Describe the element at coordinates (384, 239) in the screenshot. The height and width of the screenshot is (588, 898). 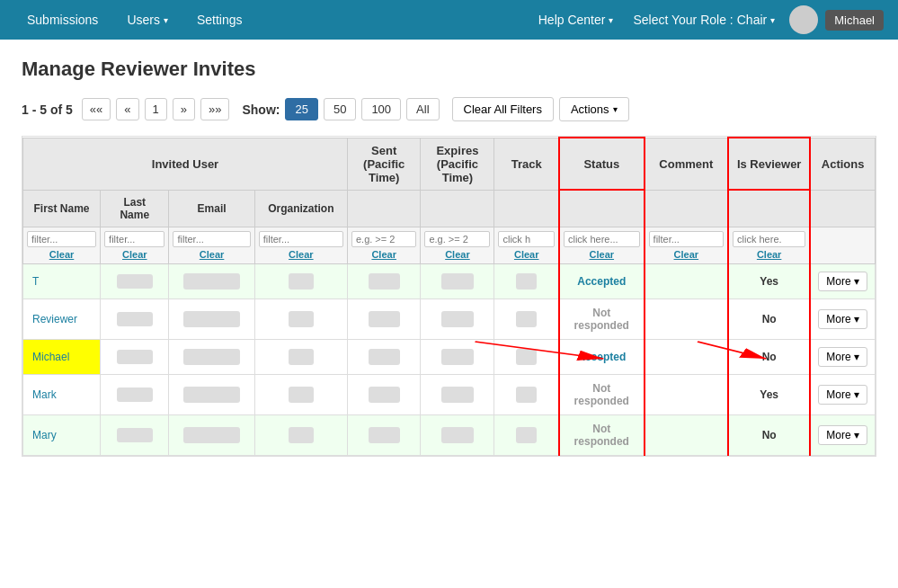
I see `filter-sent-input` at that location.